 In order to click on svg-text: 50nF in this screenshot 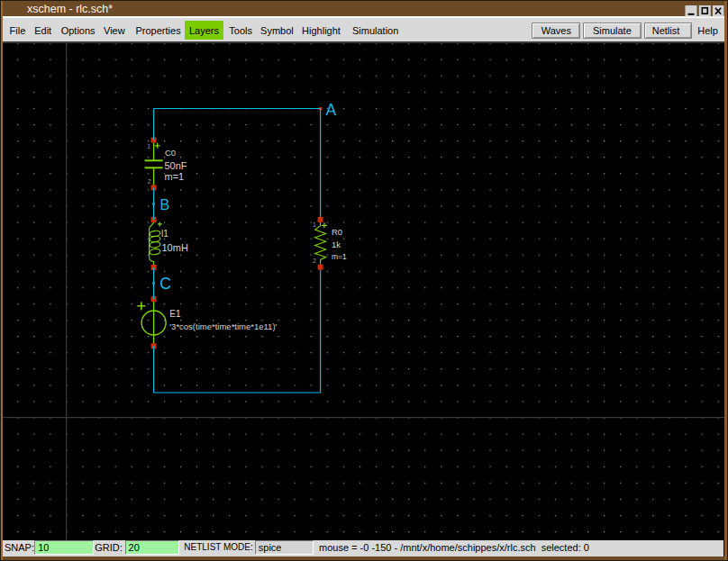, I will do `click(177, 166)`.